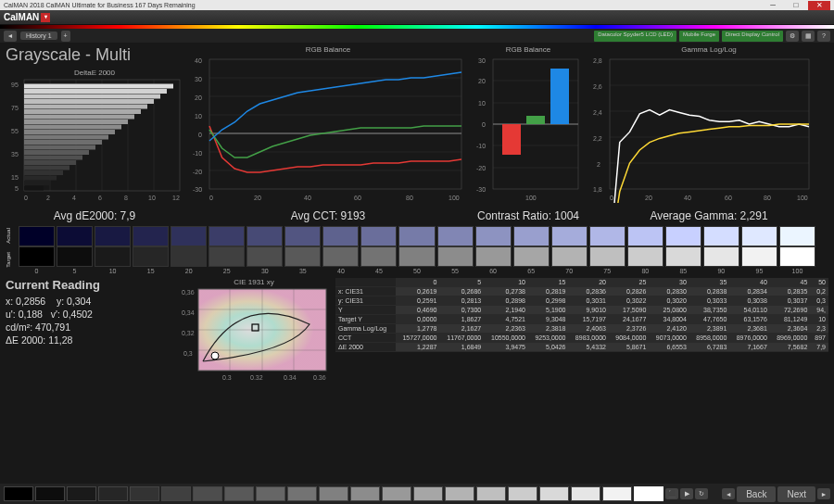  Describe the element at coordinates (197, 189) in the screenshot. I see `svg-text: -30` at that location.